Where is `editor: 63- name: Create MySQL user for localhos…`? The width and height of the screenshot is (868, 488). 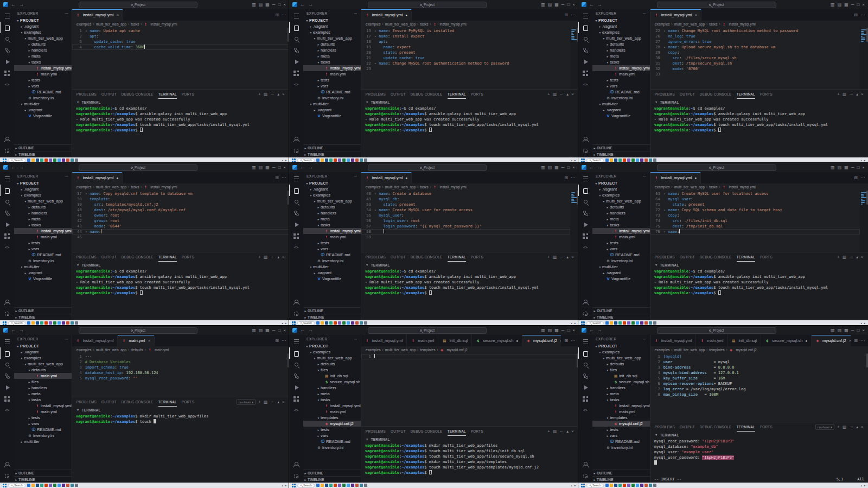
editor: 63- name: Create MySQL user for localhos… is located at coordinates (760, 221).